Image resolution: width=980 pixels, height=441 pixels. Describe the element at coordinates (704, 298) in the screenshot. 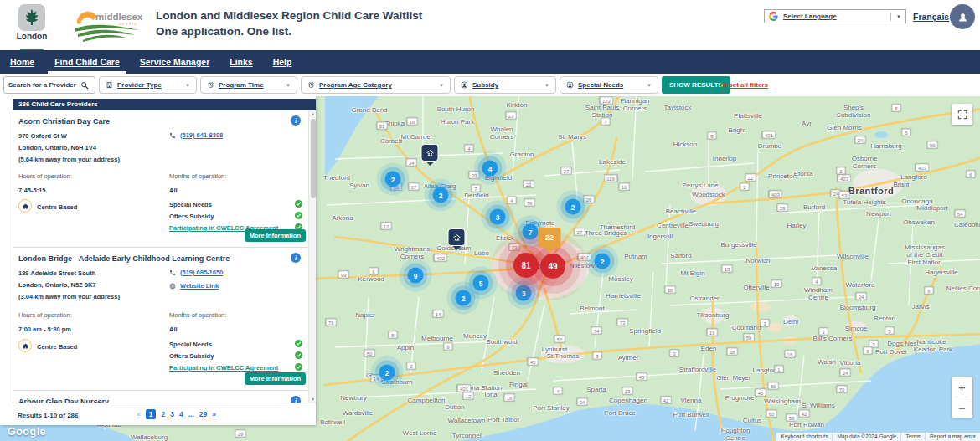

I see `map-place-label: Ostrander` at that location.